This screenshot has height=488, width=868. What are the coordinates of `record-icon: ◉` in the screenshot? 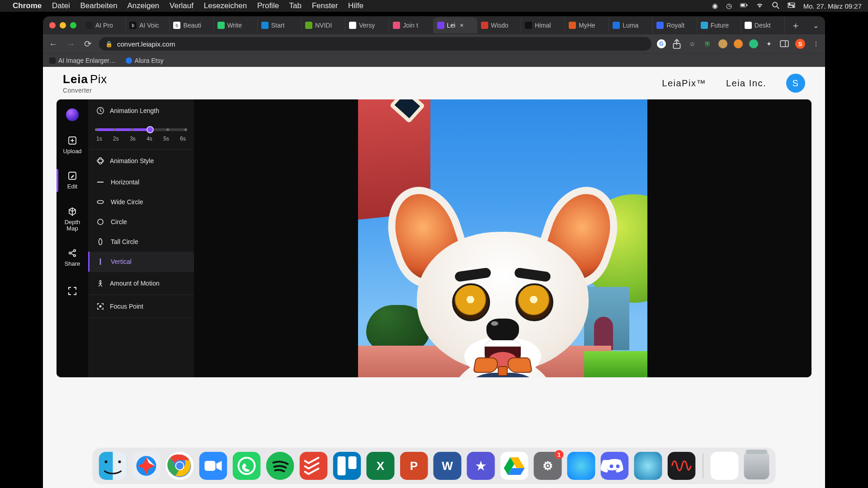 It's located at (715, 6).